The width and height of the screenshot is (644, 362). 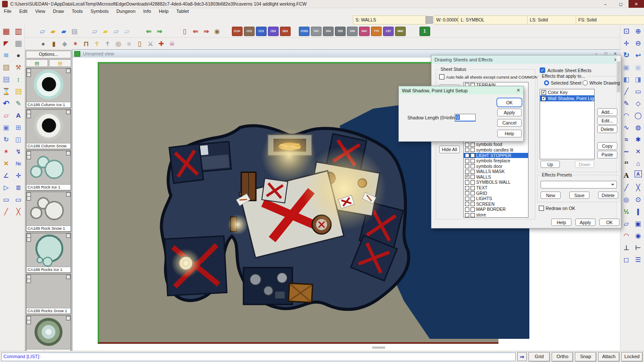 What do you see at coordinates (6, 67) in the screenshot?
I see `terrain-tool-icon: ▨` at bounding box center [6, 67].